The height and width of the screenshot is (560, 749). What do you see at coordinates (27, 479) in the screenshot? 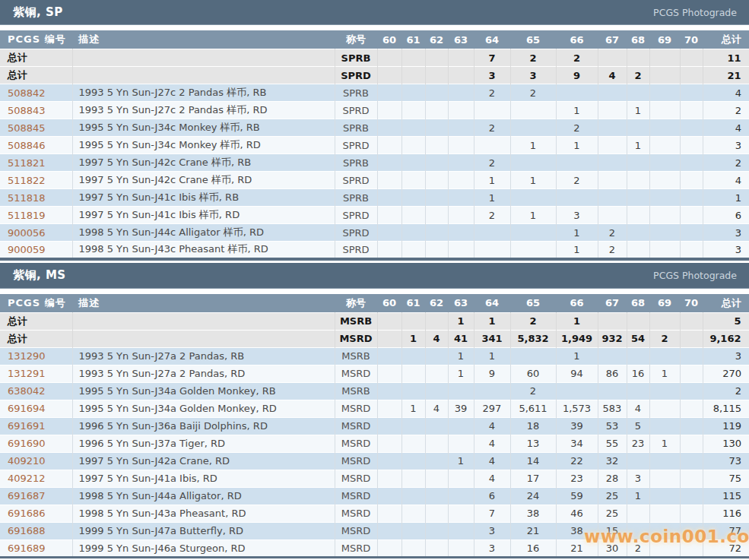
I see `pcgs-number-link: 409212` at bounding box center [27, 479].